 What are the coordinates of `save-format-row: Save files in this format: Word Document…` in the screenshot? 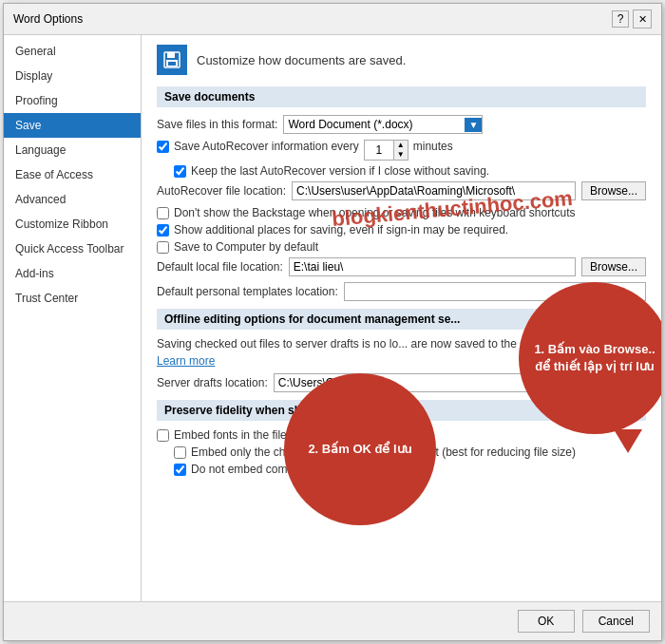 It's located at (401, 124).